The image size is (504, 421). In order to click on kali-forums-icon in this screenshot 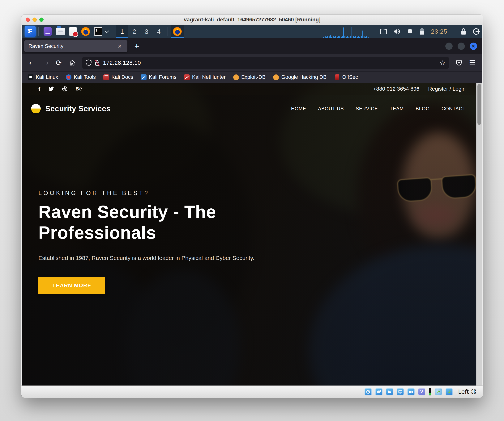, I will do `click(144, 77)`.